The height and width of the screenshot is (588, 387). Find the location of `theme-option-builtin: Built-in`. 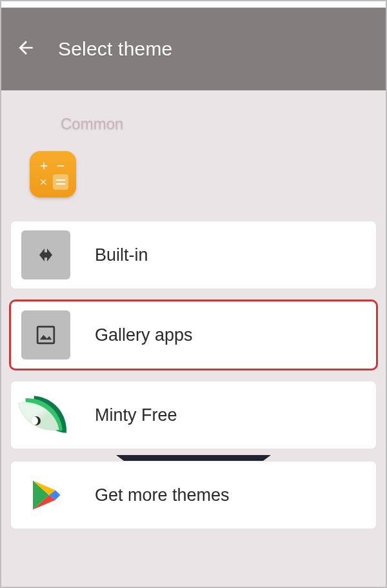

theme-option-builtin: Built-in is located at coordinates (194, 255).